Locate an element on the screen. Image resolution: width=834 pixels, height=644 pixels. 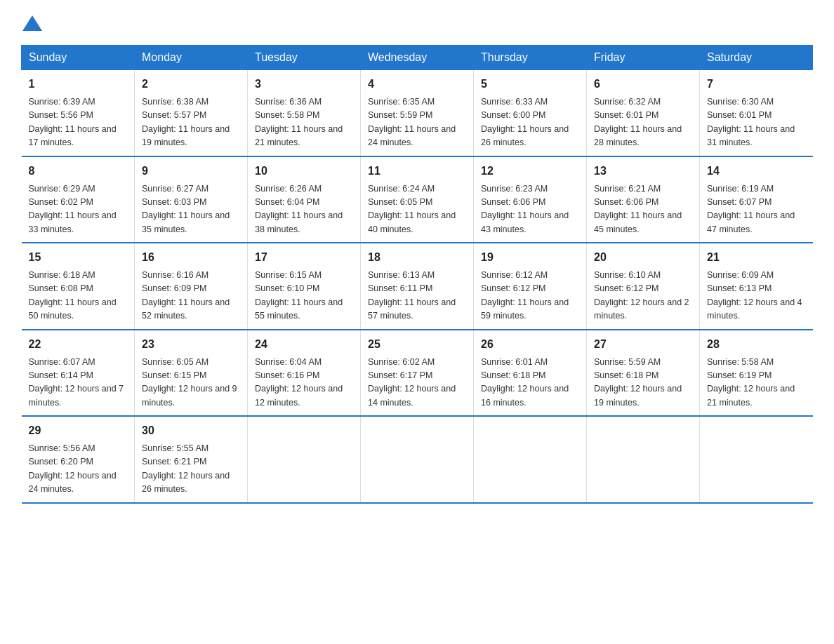
calendar-cell: 7Sunrise: 6:30 AMSunset: 6:01 PMDaylight… is located at coordinates (757, 114).